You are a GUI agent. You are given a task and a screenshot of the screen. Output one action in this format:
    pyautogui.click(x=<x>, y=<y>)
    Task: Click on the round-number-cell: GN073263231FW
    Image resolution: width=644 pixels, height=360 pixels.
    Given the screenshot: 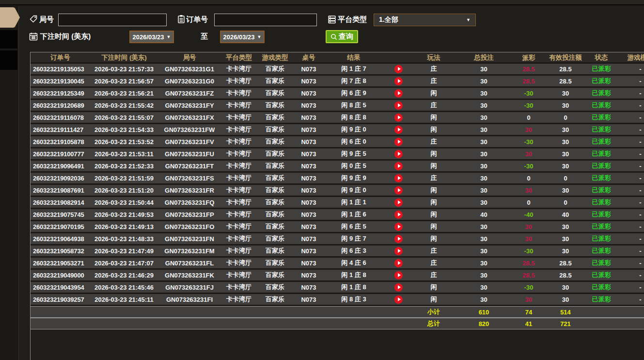 What is the action you would take?
    pyautogui.click(x=189, y=130)
    